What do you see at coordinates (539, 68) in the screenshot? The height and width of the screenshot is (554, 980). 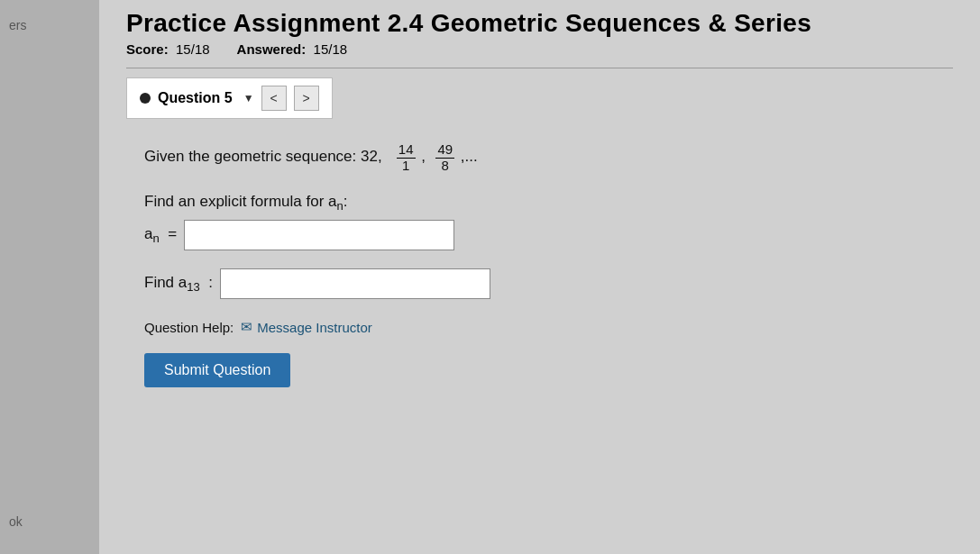 I see `divider` at bounding box center [539, 68].